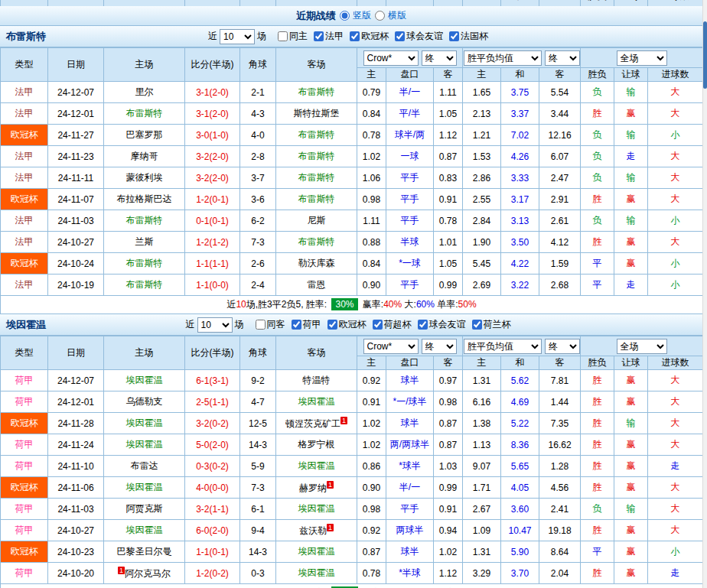  Describe the element at coordinates (520, 466) in the screenshot. I see `avg-draw: 5.65` at that location.